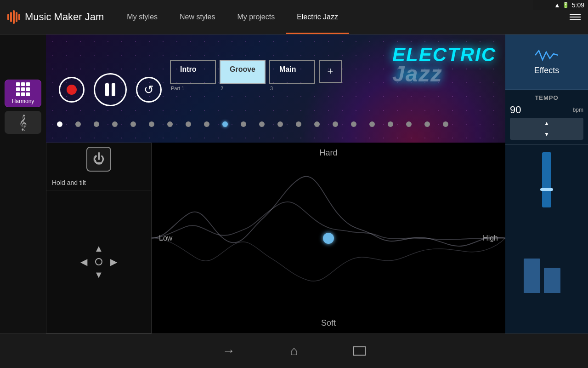 This screenshot has height=368, width=588. Describe the element at coordinates (578, 5) in the screenshot. I see `time-display: 5:09` at that location.